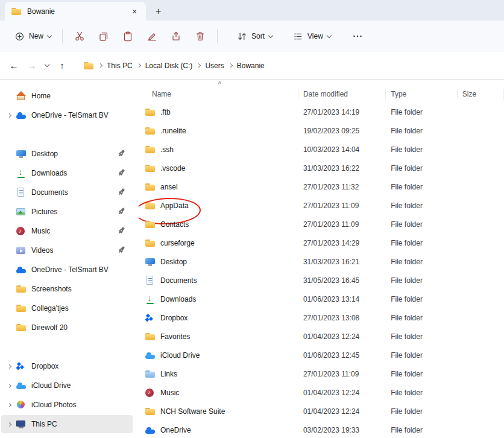 The image size is (504, 438). Describe the element at coordinates (312, 36) in the screenshot. I see `view-button: View` at that location.